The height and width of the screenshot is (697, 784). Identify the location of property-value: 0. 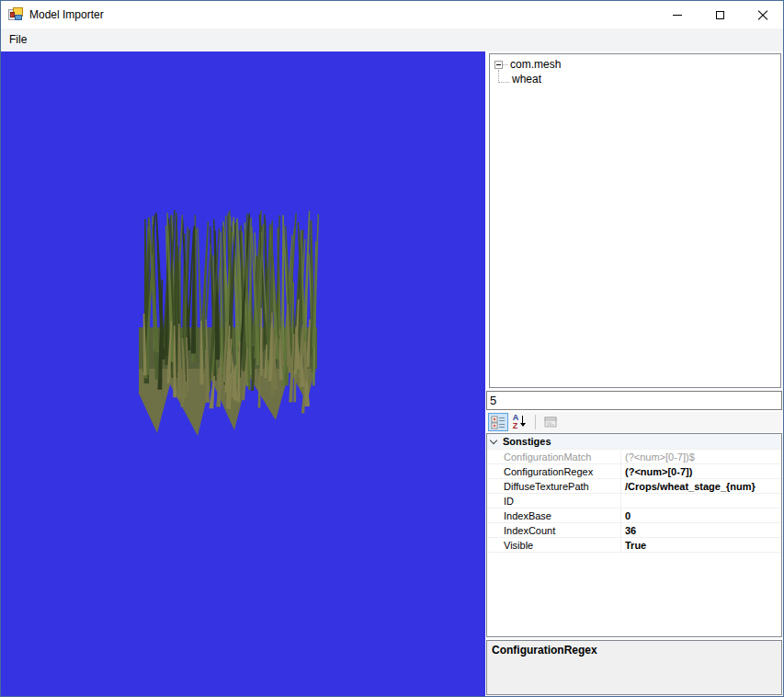
(701, 515).